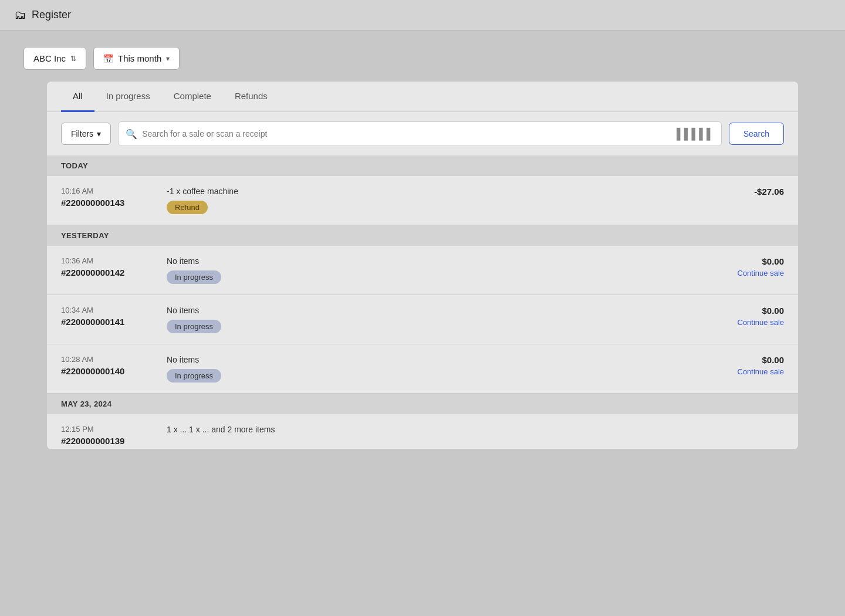  What do you see at coordinates (73, 59) in the screenshot?
I see `chevron-updown-icon: ⇅` at bounding box center [73, 59].